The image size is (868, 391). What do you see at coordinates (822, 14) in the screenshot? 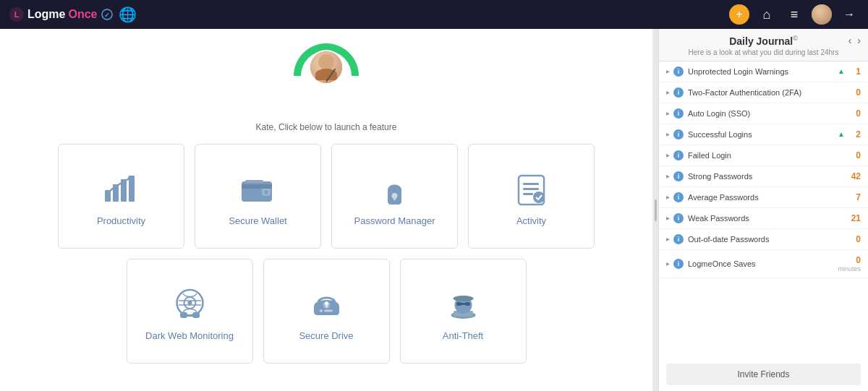
I see `user-avatar` at bounding box center [822, 14].